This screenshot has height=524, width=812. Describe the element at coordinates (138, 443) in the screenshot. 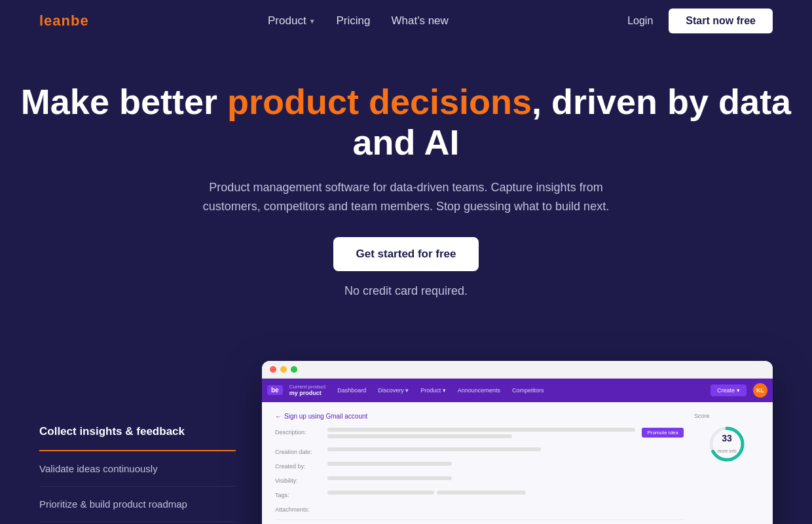

I see `features-sidebar: Collect insights & feedback Validate ide…` at that location.